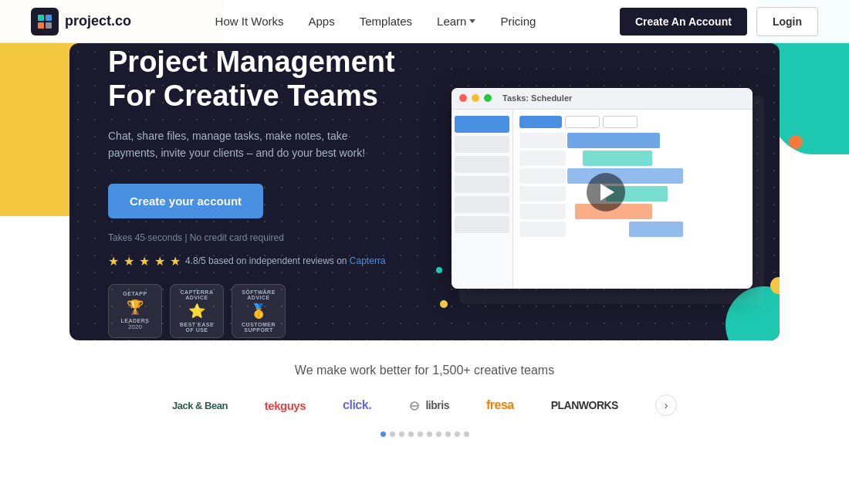 Image resolution: width=849 pixels, height=504 pixels. I want to click on hero-subtitle: Chat, share files, manage tasks, make no…, so click(247, 145).